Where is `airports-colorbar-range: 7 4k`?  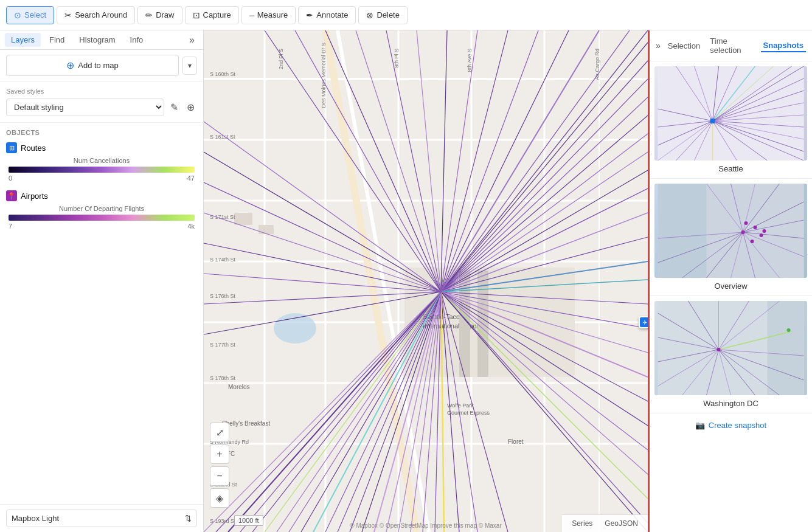
airports-colorbar-range: 7 4k is located at coordinates (102, 226).